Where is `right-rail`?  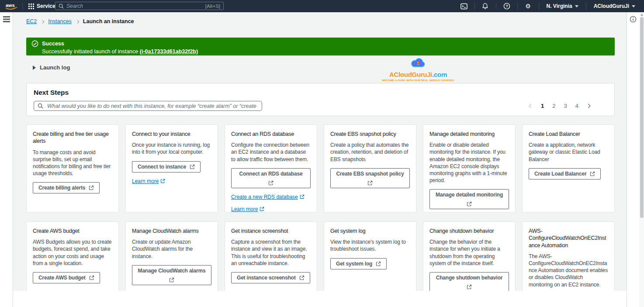 right-rail is located at coordinates (633, 160).